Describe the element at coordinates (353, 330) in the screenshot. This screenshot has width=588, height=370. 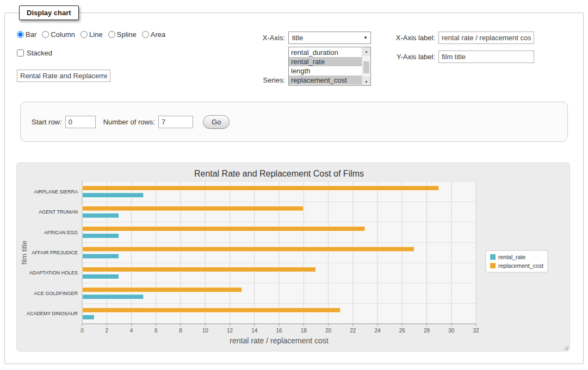
I see `x-tick-label: 22` at that location.